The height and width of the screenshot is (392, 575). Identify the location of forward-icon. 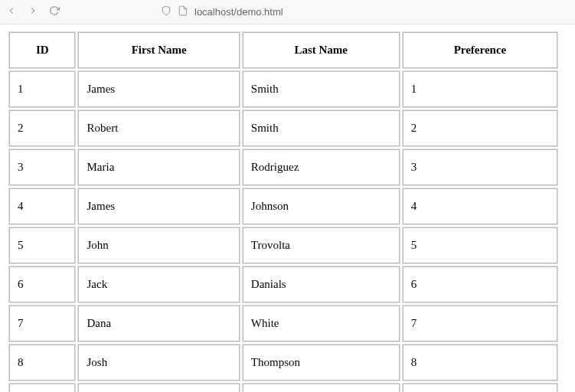
(33, 12).